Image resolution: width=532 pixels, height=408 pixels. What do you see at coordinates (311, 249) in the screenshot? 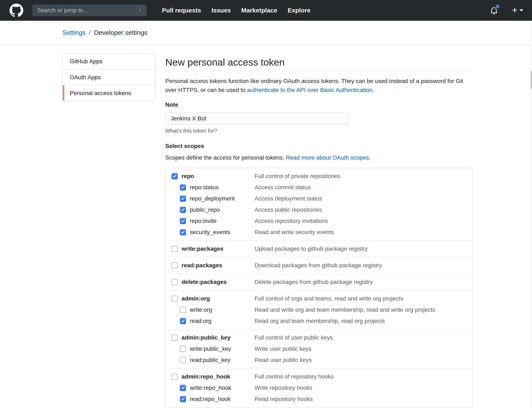
I see `scope-description: Upload packages to github package regist…` at bounding box center [311, 249].